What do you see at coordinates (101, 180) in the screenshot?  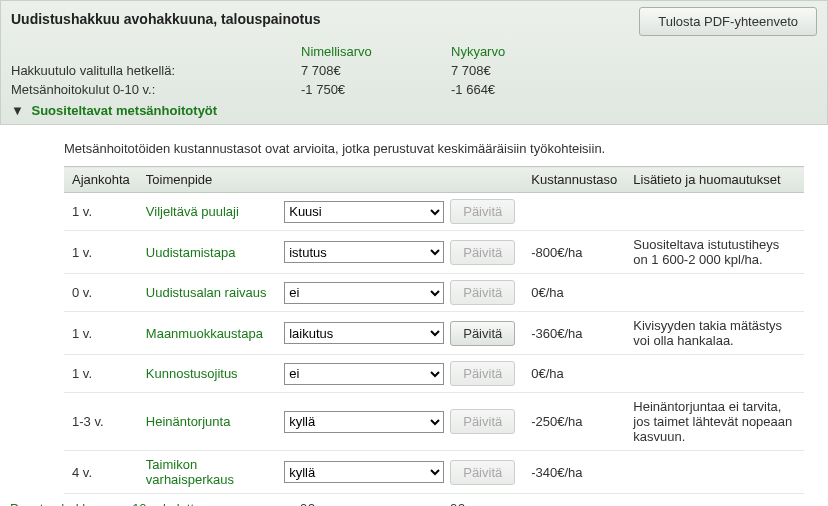 I see `col-time-header: Ajankohta` at bounding box center [101, 180].